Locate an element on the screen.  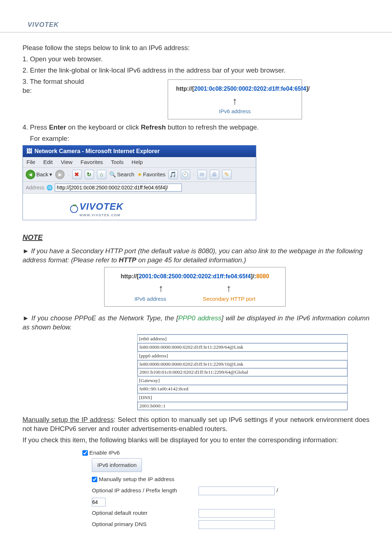
url-suffix: ]/ is located at coordinates (308, 89).